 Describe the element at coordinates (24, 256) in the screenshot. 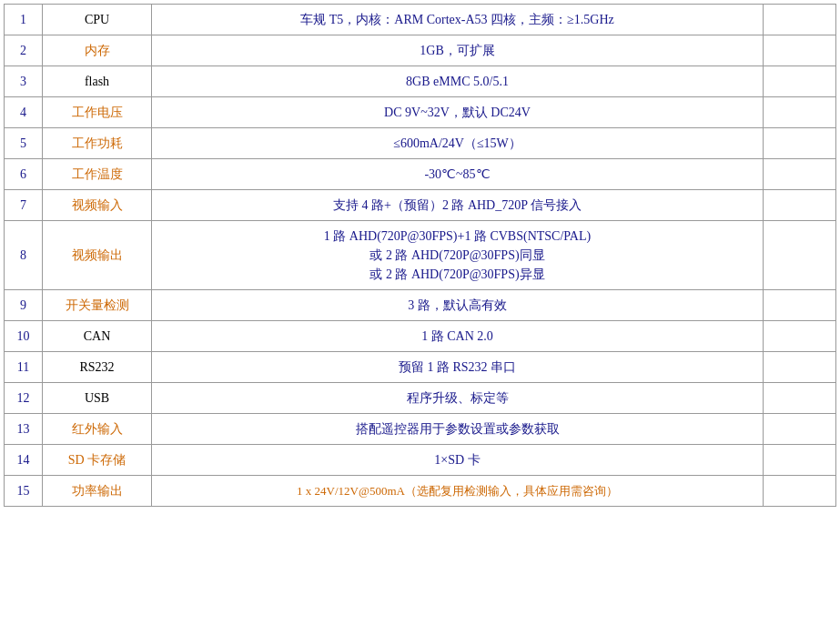

I see `row-number: 8` at that location.